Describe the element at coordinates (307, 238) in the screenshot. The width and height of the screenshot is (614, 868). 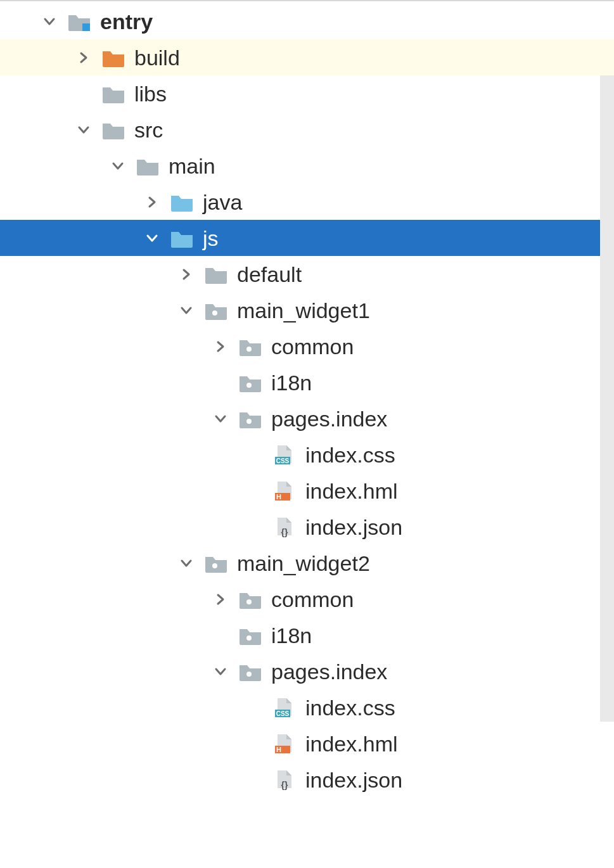
I see `tree-row: js` at that location.